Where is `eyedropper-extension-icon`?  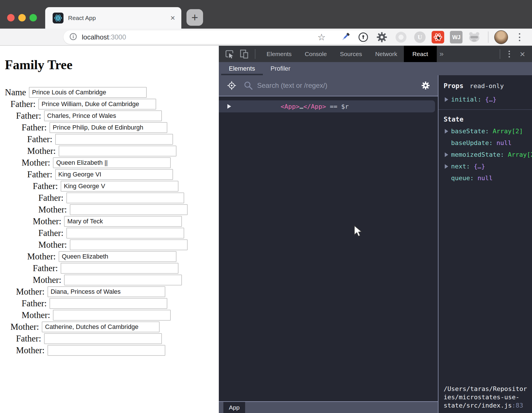 eyedropper-extension-icon is located at coordinates (345, 37).